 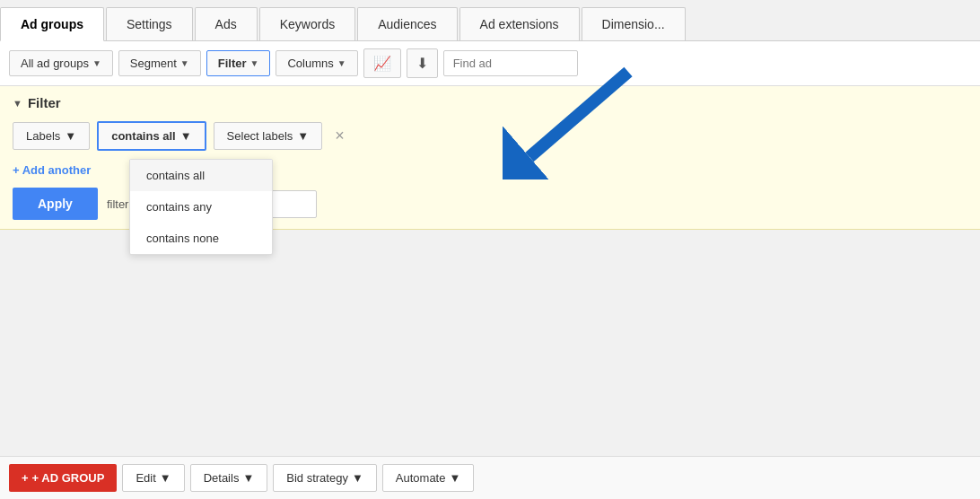 What do you see at coordinates (520, 23) in the screenshot?
I see `tab-ad-extensions: Ad extensions` at bounding box center [520, 23].